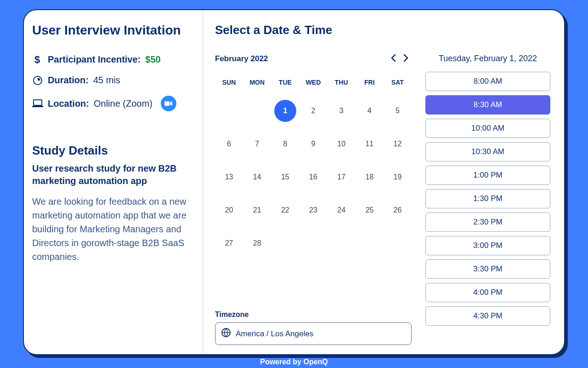 Image resolution: width=588 pixels, height=368 pixels. Describe the element at coordinates (257, 243) in the screenshot. I see `calendar-day: 28` at that location.